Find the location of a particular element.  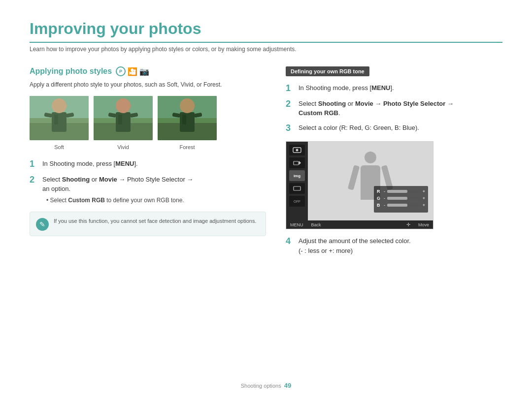

photo-examples-row is located at coordinates (148, 118).